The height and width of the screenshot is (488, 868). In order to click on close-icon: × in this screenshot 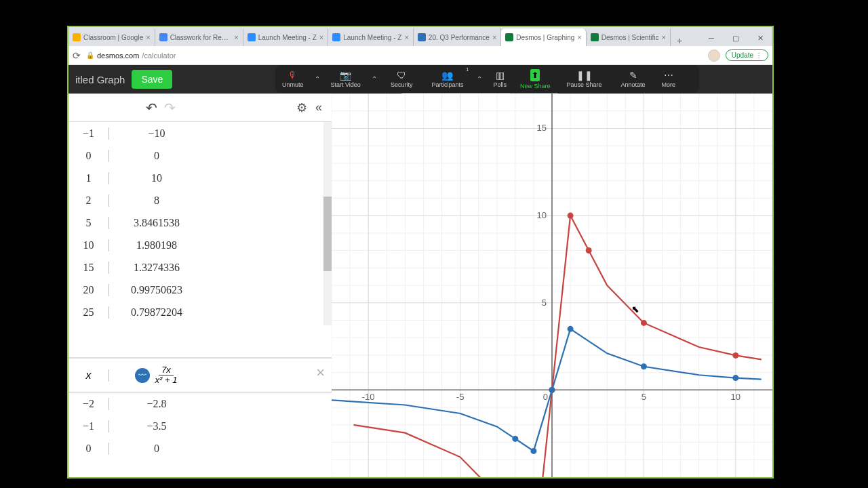, I will do `click(320, 373)`.